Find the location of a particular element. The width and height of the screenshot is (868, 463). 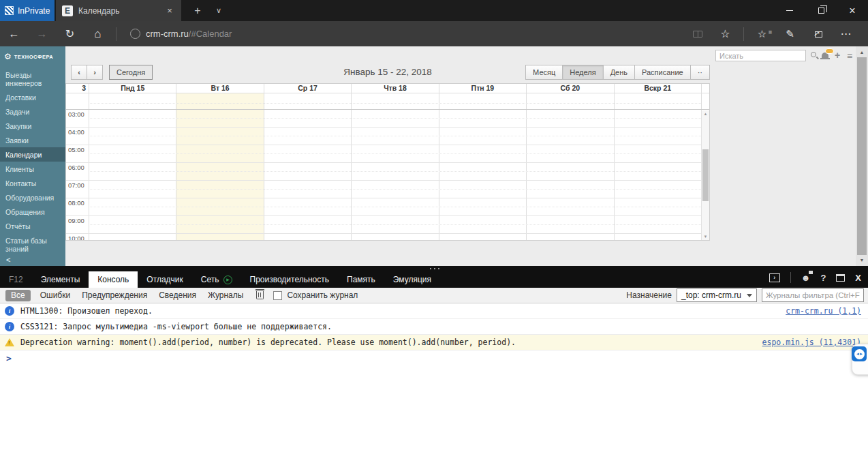

refresh-icon is located at coordinates (69, 34).